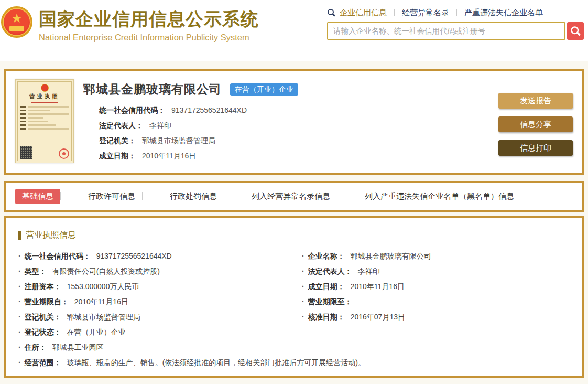 This screenshot has width=588, height=384. I want to click on detail-field: 登记机关：郓城县市场监督管理局, so click(152, 317).